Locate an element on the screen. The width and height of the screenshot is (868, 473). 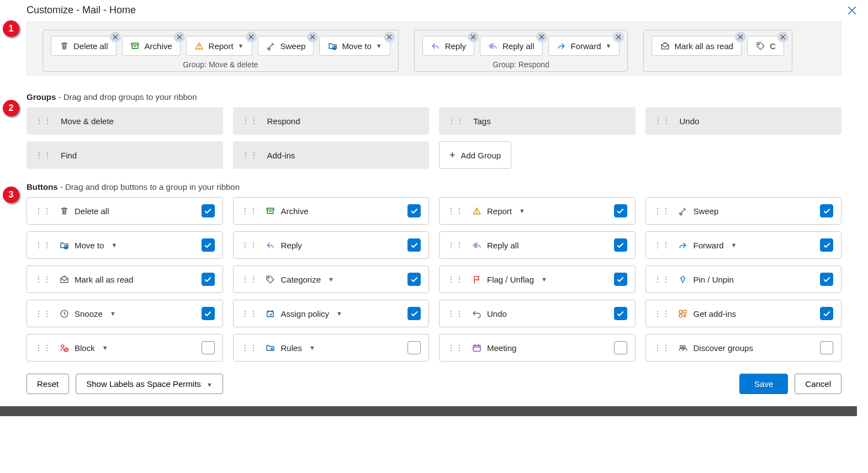
ribbon-button: Report▼ is located at coordinates (219, 46).